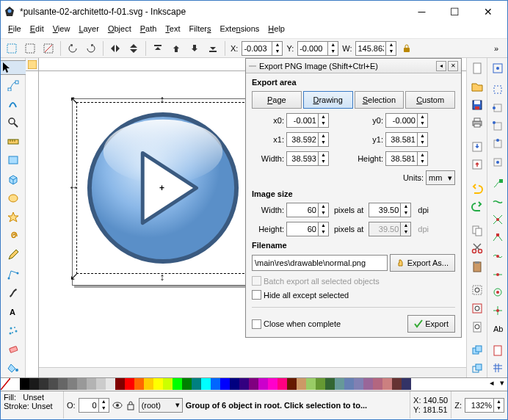 The height and width of the screenshot is (420, 508). What do you see at coordinates (308, 140) in the screenshot?
I see `x1-field: ▲▼` at bounding box center [308, 140].